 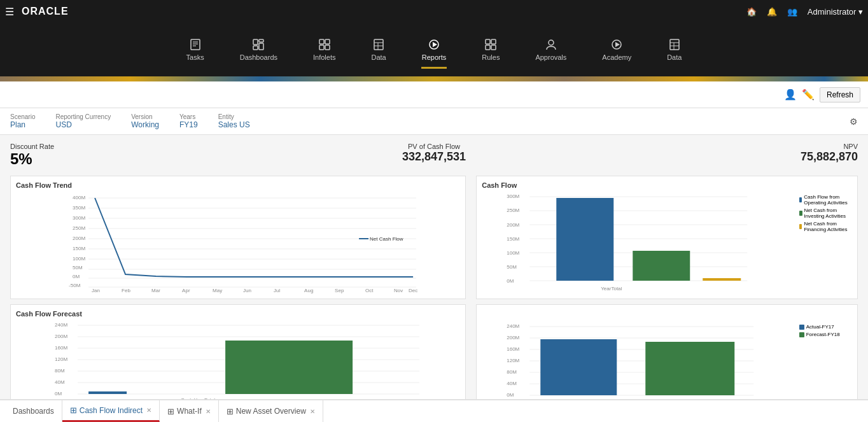 What do you see at coordinates (790, 94) in the screenshot?
I see `user-icon-btn: 👤` at bounding box center [790, 94].